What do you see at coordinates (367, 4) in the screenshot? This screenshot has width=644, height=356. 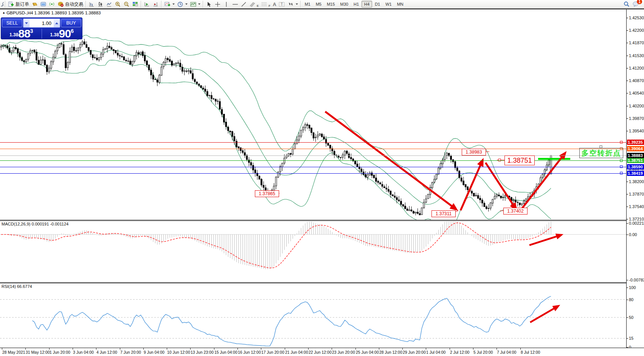 I see `tab-h4: H4` at bounding box center [367, 4].